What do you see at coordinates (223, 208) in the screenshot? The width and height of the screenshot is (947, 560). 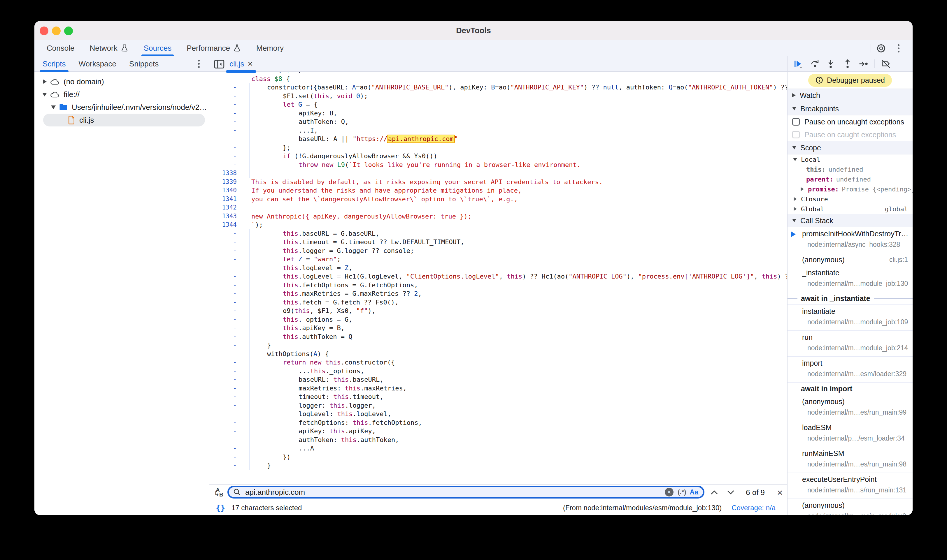 I see `line-number-gutter: 1342` at bounding box center [223, 208].